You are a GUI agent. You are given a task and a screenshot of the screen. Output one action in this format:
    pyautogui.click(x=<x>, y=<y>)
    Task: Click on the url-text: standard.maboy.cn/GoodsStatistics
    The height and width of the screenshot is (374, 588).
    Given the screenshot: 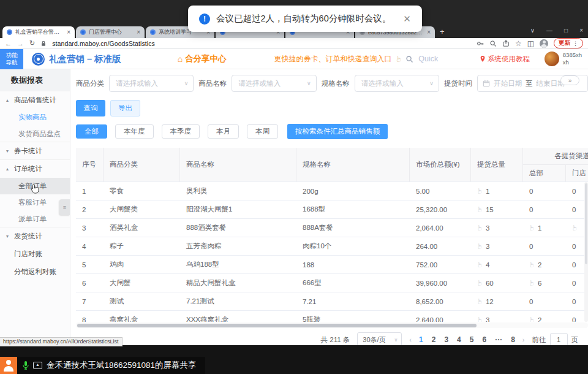 What is the action you would take?
    pyautogui.click(x=104, y=44)
    